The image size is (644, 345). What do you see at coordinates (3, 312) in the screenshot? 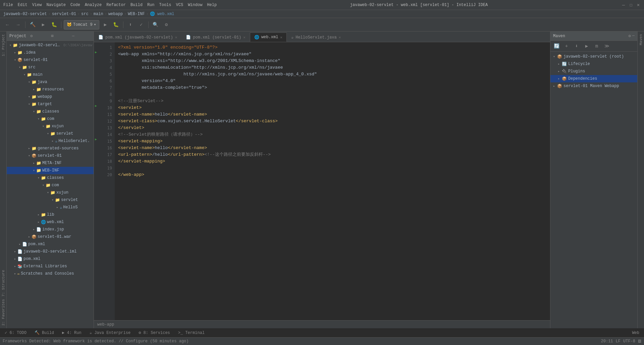
I see `favorites-tab-vert: 2: Favorites` at bounding box center [3, 312].